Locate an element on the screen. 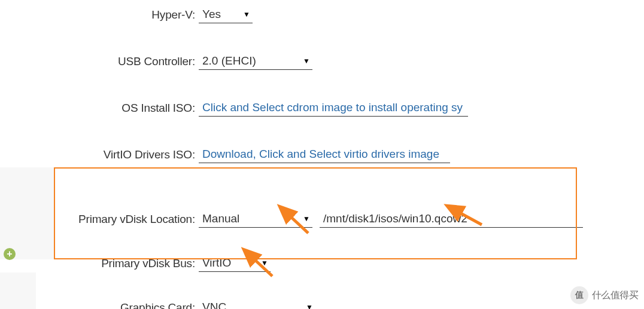  os-install-iso-label: OS Install ISO: is located at coordinates (99, 108).